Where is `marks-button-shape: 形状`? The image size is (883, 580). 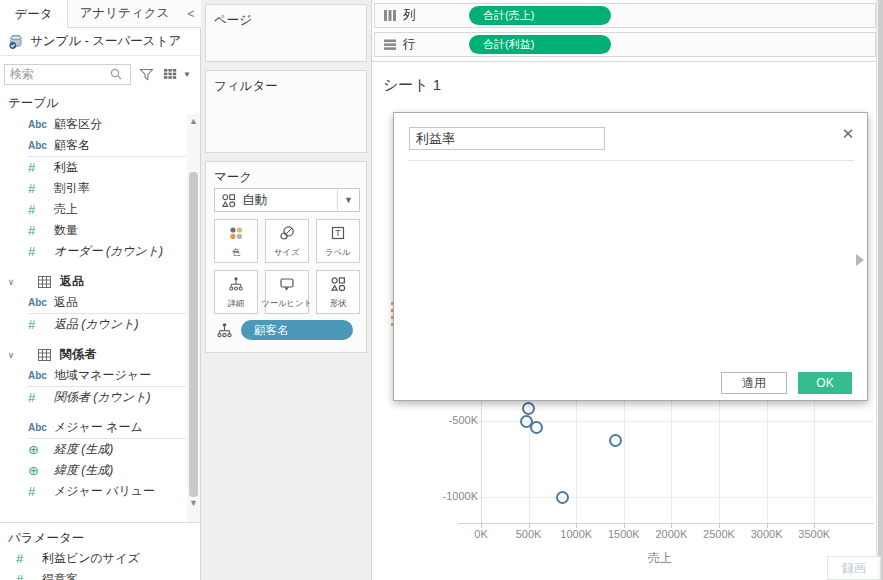 marks-button-shape: 形状 is located at coordinates (338, 292).